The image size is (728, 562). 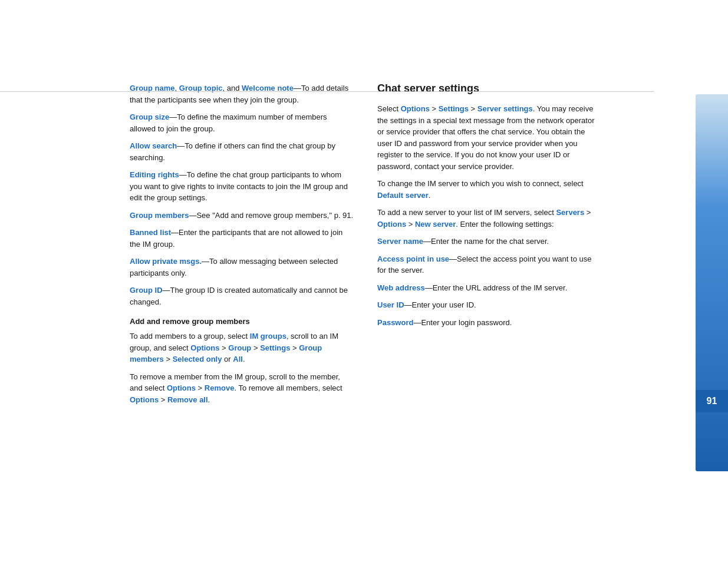 I want to click on entry-allow-private: Allow private msgs.—To allow messaging b…, so click(x=242, y=267).